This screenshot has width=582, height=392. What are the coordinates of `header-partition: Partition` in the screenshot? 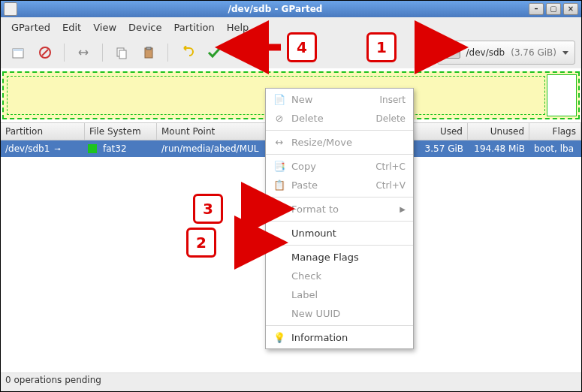 It's located at (43, 131).